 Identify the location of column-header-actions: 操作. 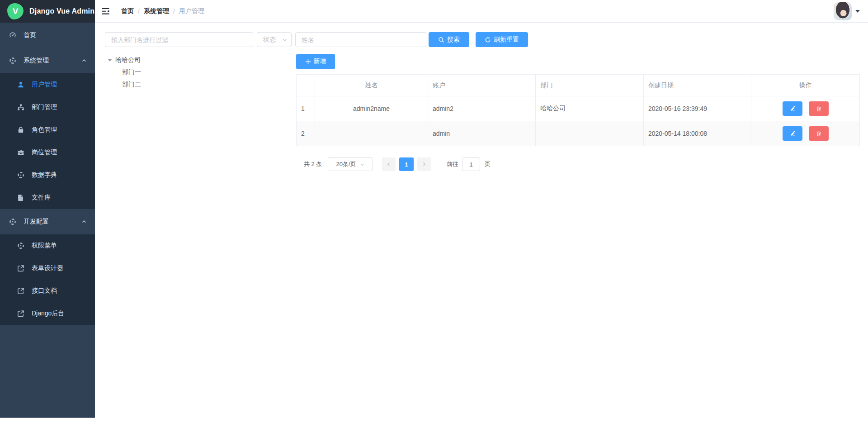
(806, 86).